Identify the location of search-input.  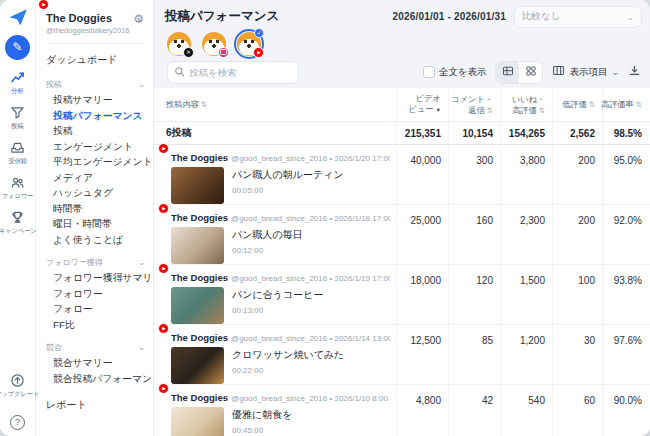
(240, 72).